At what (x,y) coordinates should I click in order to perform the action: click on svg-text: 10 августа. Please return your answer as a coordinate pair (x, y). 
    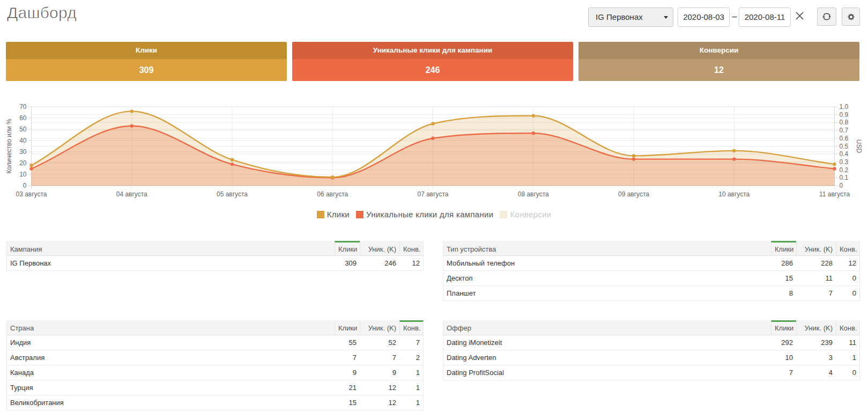
    Looking at the image, I should click on (734, 194).